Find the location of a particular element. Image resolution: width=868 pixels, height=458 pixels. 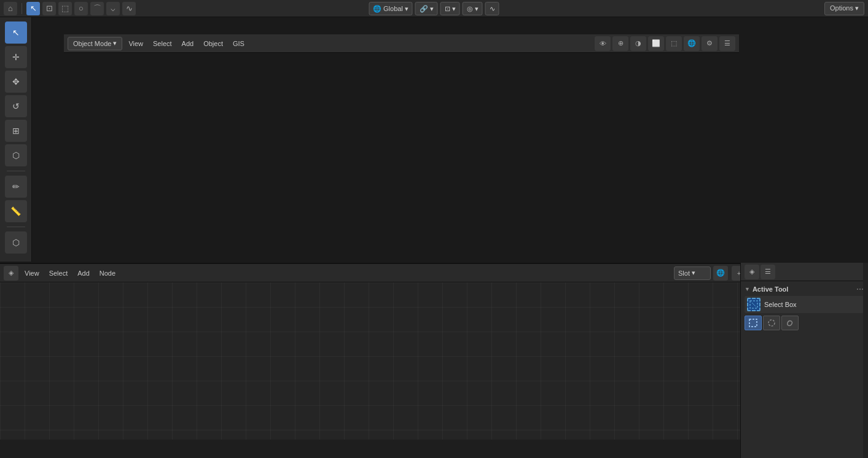

slot-dropdown: ▾ is located at coordinates (694, 273).